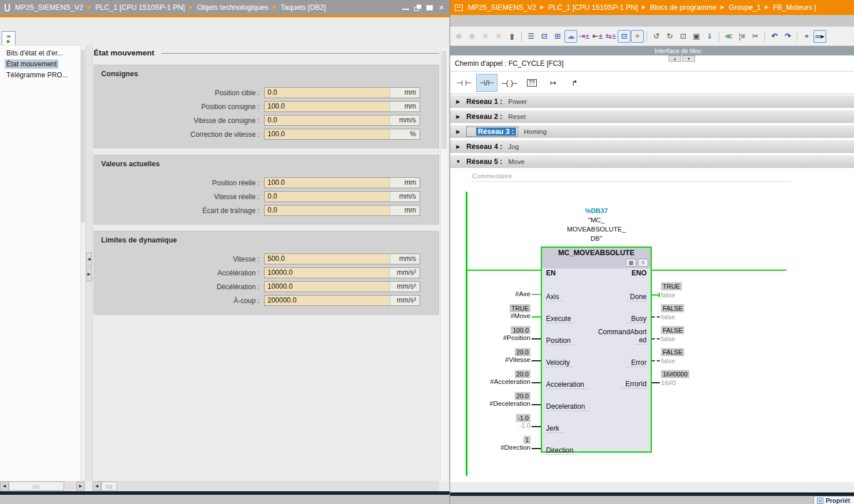 The width and height of the screenshot is (854, 504). Describe the element at coordinates (820, 36) in the screenshot. I see `monitoring-glasses-icon: ∞▸` at that location.